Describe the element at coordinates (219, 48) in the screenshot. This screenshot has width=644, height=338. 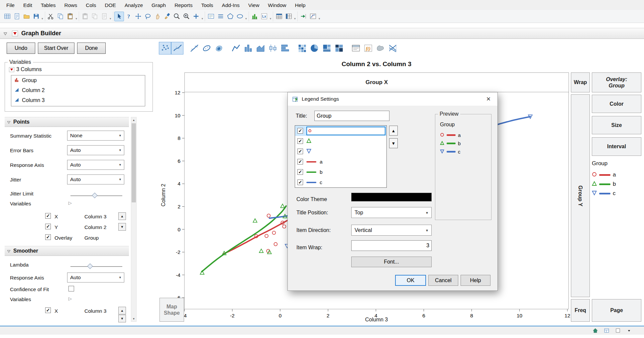
I see `contour-element-icon` at that location.